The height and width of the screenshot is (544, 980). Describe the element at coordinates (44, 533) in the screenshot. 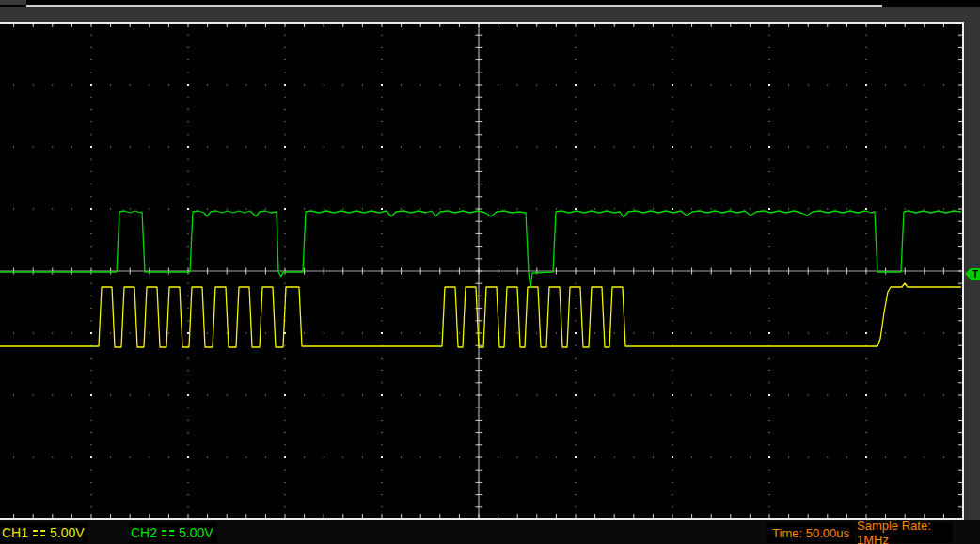

I see `ch1-status-box: CH1 5.00V` at that location.